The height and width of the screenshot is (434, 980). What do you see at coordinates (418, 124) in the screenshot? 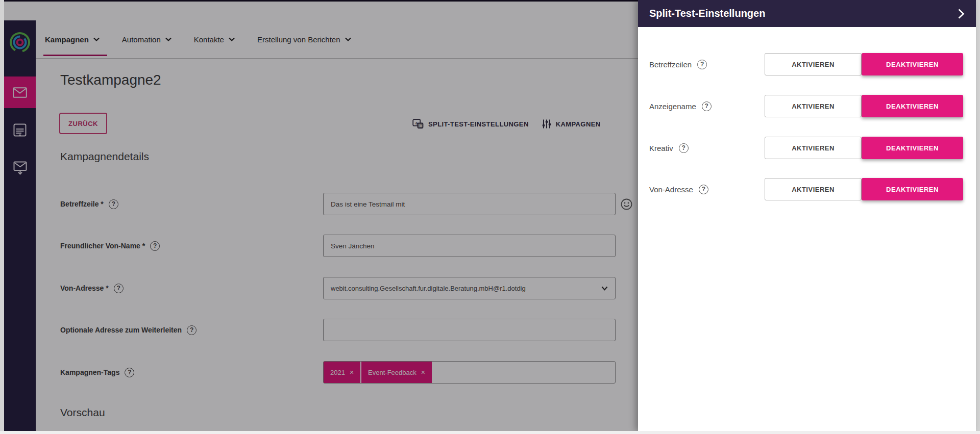
I see `split-test-icon: ab` at bounding box center [418, 124].